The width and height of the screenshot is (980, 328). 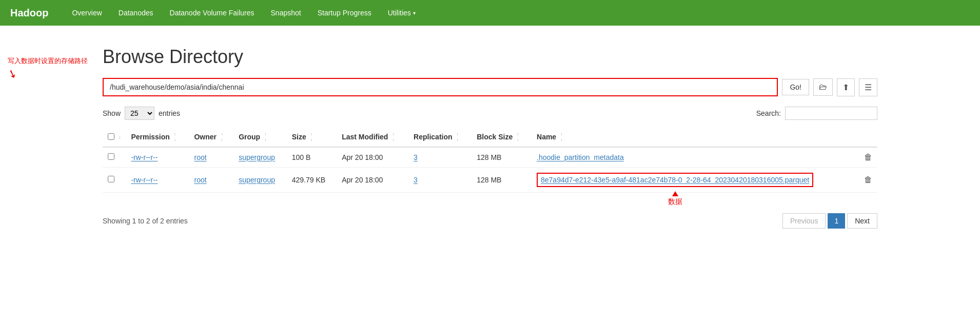 What do you see at coordinates (675, 199) in the screenshot?
I see `data-annotation: 数据` at bounding box center [675, 199].